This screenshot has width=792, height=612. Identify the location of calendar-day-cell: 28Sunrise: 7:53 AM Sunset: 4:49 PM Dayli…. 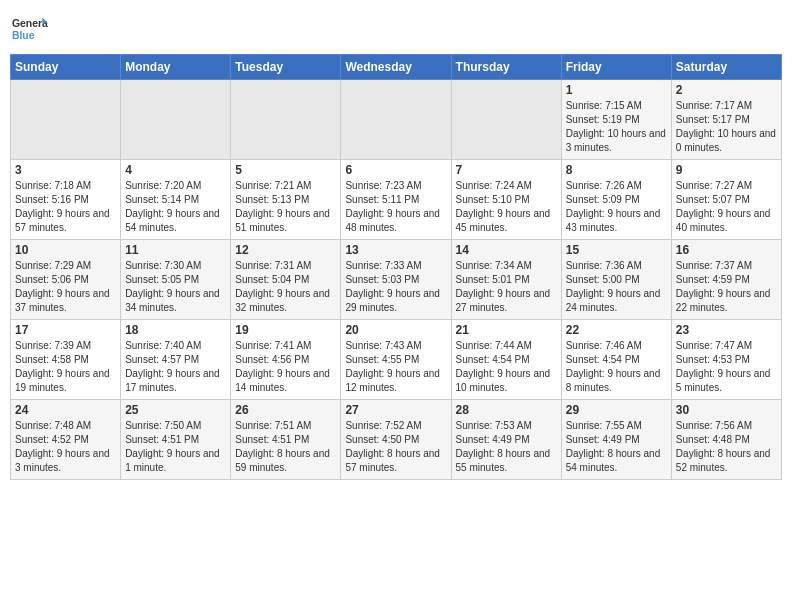
(506, 440).